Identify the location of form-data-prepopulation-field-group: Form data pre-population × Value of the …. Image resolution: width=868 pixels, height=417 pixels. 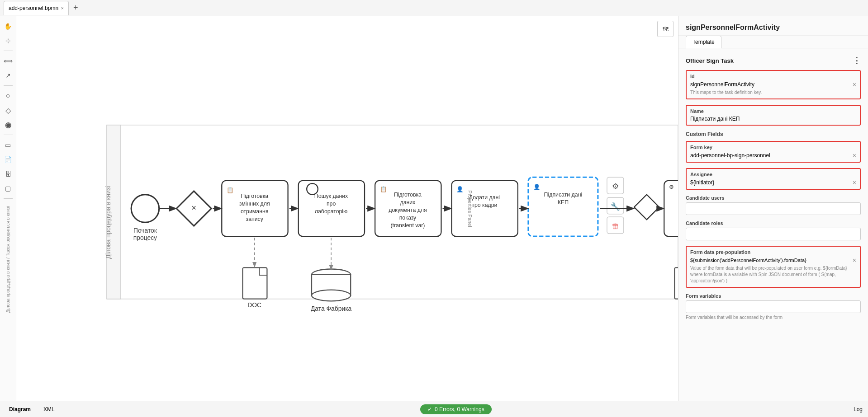
(773, 267).